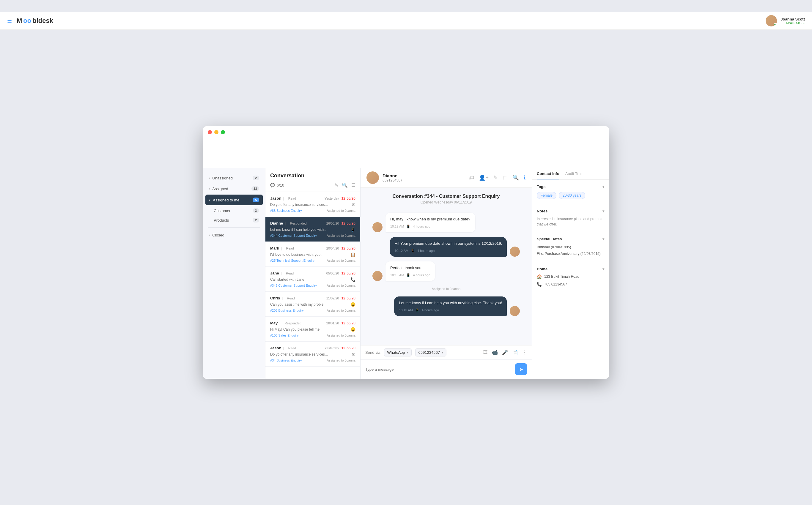 The image size is (812, 505). What do you see at coordinates (430, 219) in the screenshot?
I see `msg-text: Hi, may I know when is my premium due da…` at bounding box center [430, 219].